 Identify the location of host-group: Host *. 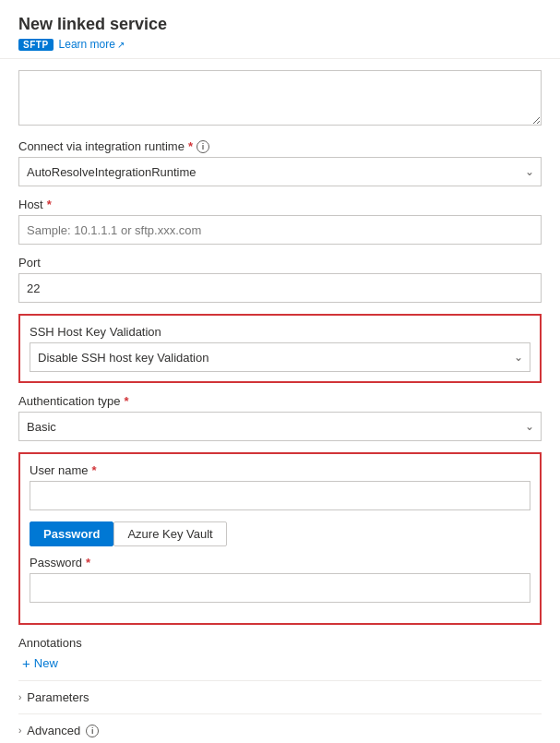
(280, 222).